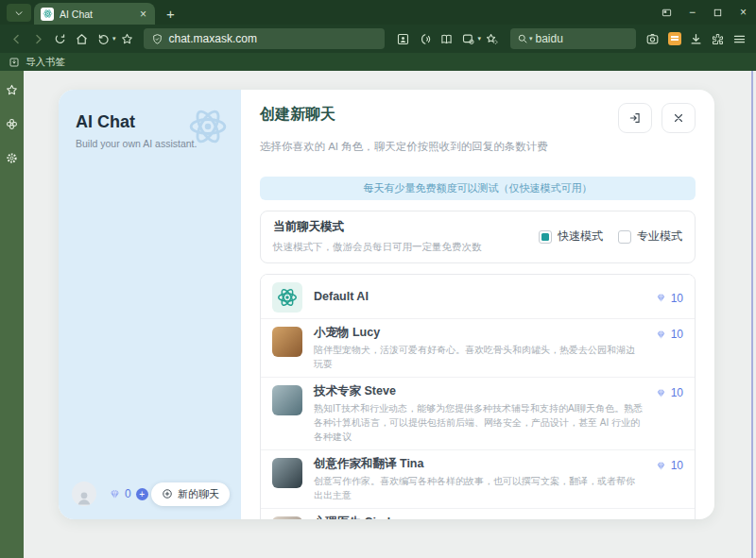  What do you see at coordinates (11, 125) in the screenshot?
I see `apps-flower-icon` at bounding box center [11, 125].